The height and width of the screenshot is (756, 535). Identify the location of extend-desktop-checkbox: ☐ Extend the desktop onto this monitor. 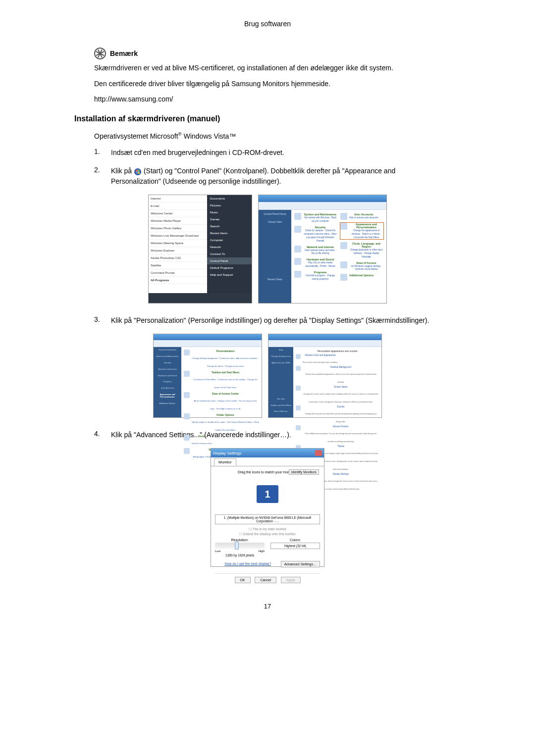
(268, 534).